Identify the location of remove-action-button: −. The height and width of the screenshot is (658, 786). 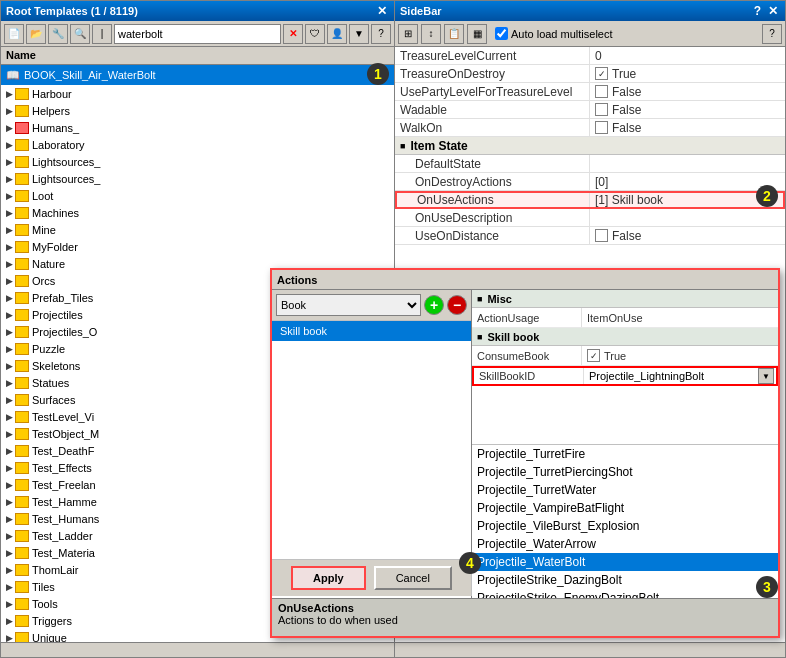
(457, 305).